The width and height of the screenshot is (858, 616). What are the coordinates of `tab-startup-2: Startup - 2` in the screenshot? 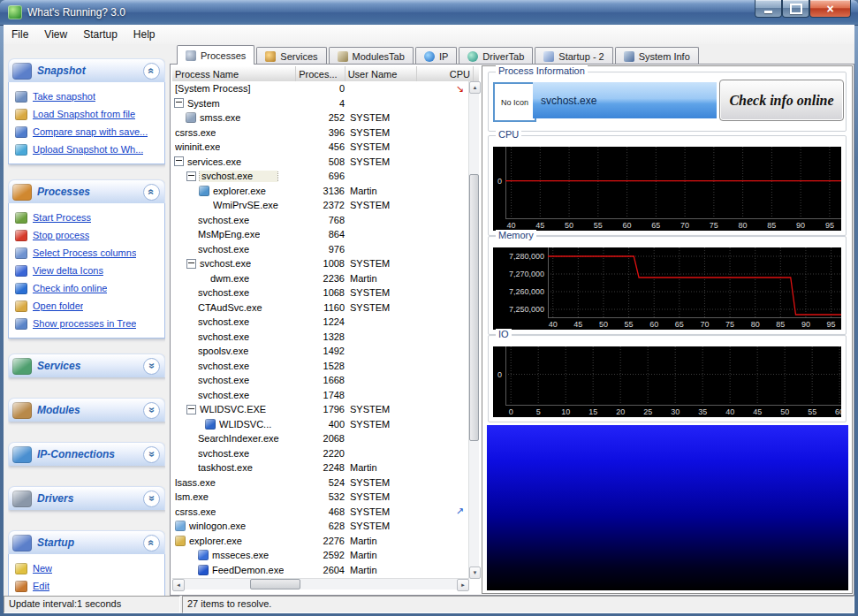 It's located at (573, 56).